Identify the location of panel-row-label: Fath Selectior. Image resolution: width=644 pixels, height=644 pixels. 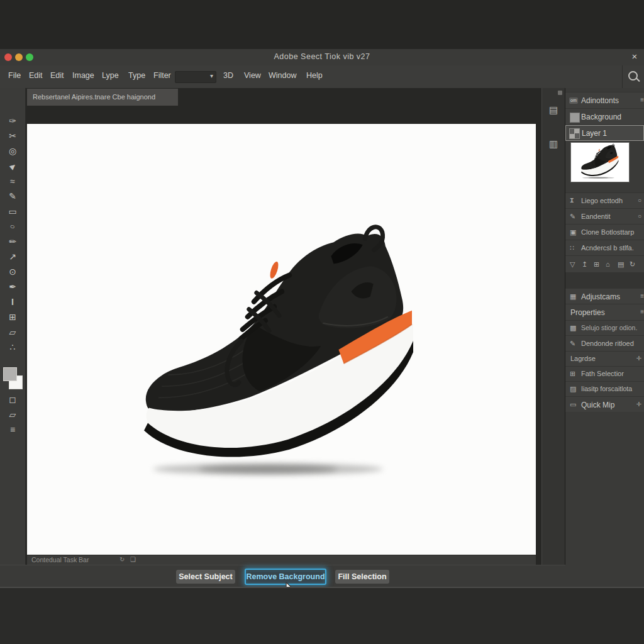
(602, 374).